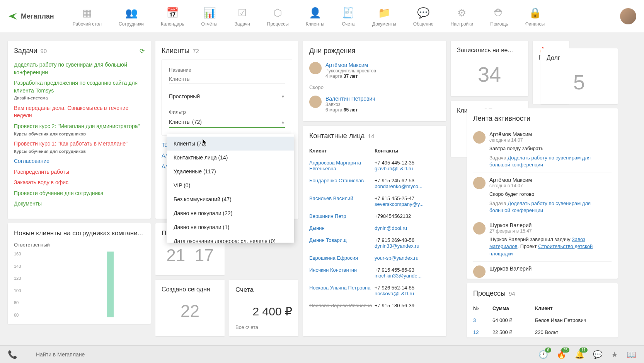 This screenshot has height=363, width=644. I want to click on dropdown-option: Клиенты (72), so click(230, 144).